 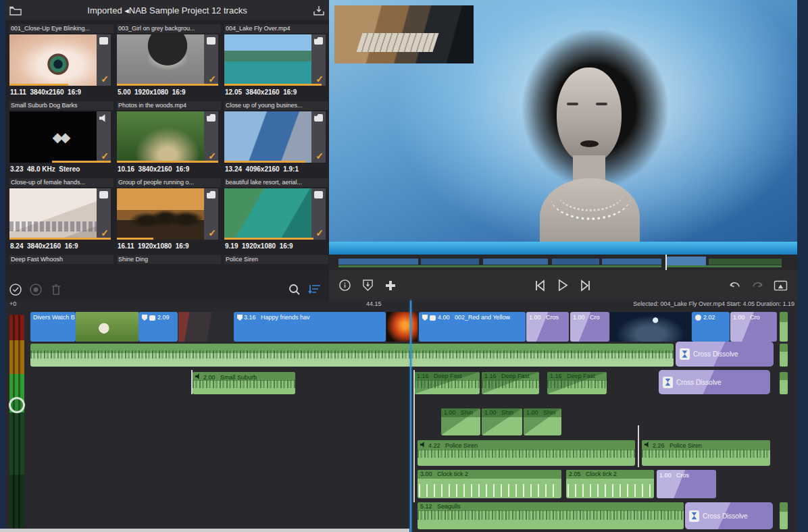 What do you see at coordinates (711, 327) in the screenshot?
I see `video-clip-202: 2.02` at bounding box center [711, 327].